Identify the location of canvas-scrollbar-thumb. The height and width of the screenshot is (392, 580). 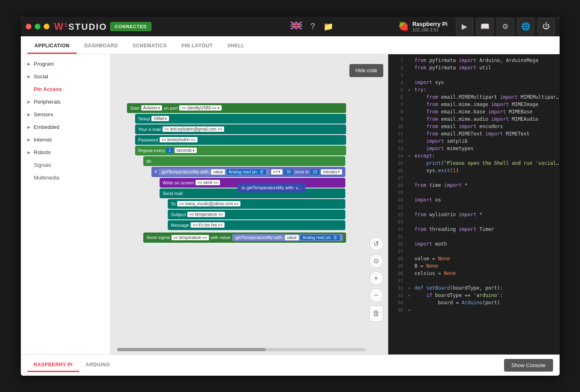
(192, 350).